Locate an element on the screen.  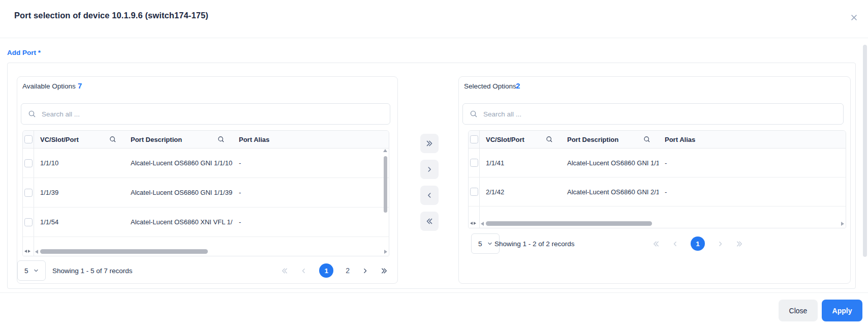
selected-options-count: 2 is located at coordinates (518, 85).